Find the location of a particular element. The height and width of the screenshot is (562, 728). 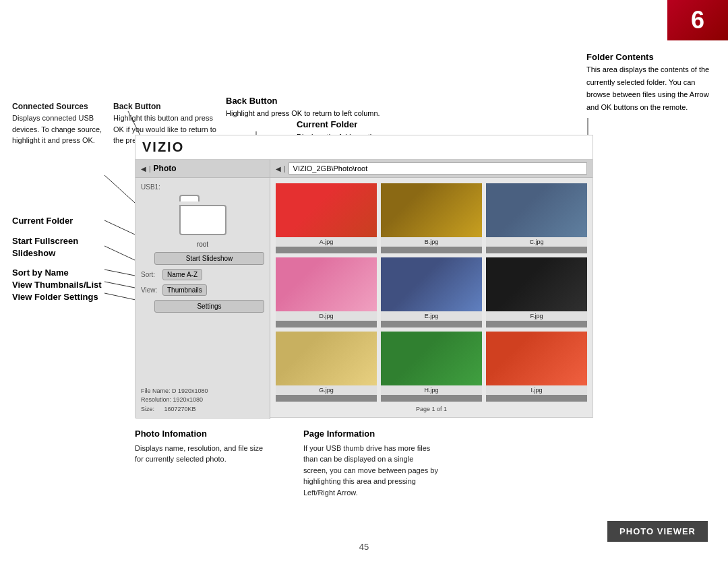

nav-photo-label: Photo is located at coordinates (165, 168).